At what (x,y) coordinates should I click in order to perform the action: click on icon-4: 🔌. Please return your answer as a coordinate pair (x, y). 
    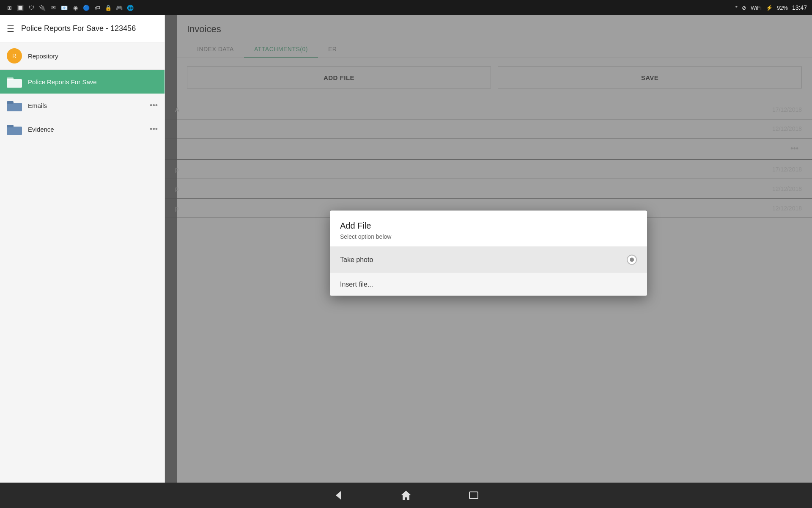
    Looking at the image, I should click on (42, 8).